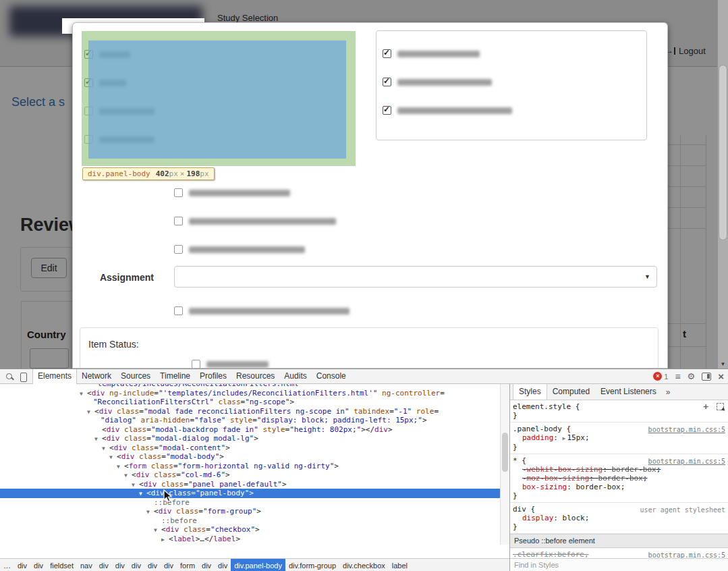 This screenshot has height=571, width=728. What do you see at coordinates (537, 429) in the screenshot?
I see `style-rule-selector: .panel-body` at bounding box center [537, 429].